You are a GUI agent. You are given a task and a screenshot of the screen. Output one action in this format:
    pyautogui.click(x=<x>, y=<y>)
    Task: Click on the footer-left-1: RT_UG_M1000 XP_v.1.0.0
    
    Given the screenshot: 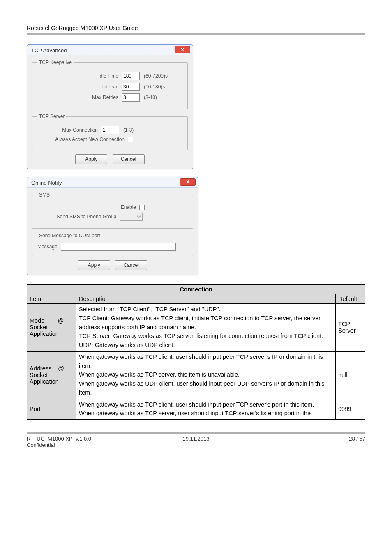 What is the action you would take?
    pyautogui.click(x=83, y=439)
    